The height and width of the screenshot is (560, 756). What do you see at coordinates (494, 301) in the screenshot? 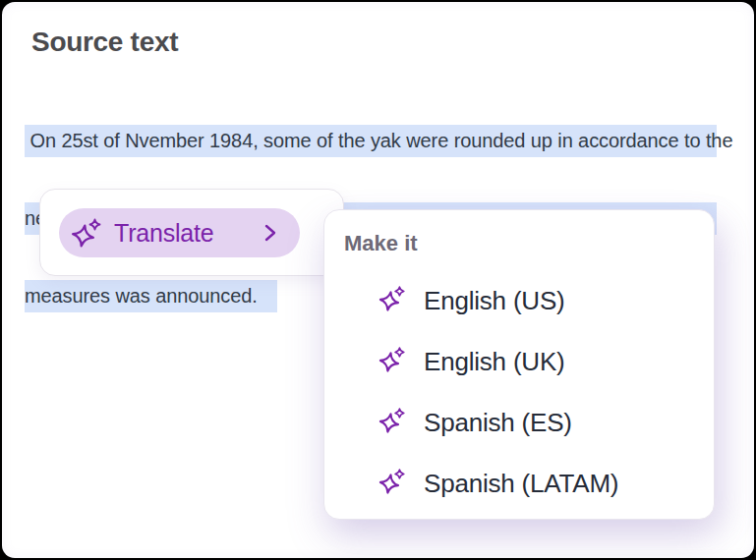
I see `menu-item-label: English (US)` at bounding box center [494, 301].